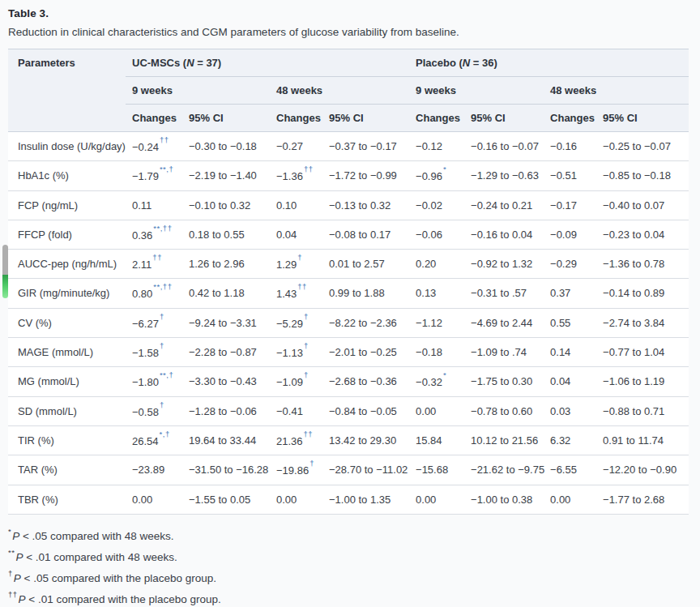 This screenshot has width=700, height=607. Describe the element at coordinates (561, 412) in the screenshot. I see `cell-value: 0.03` at that location.